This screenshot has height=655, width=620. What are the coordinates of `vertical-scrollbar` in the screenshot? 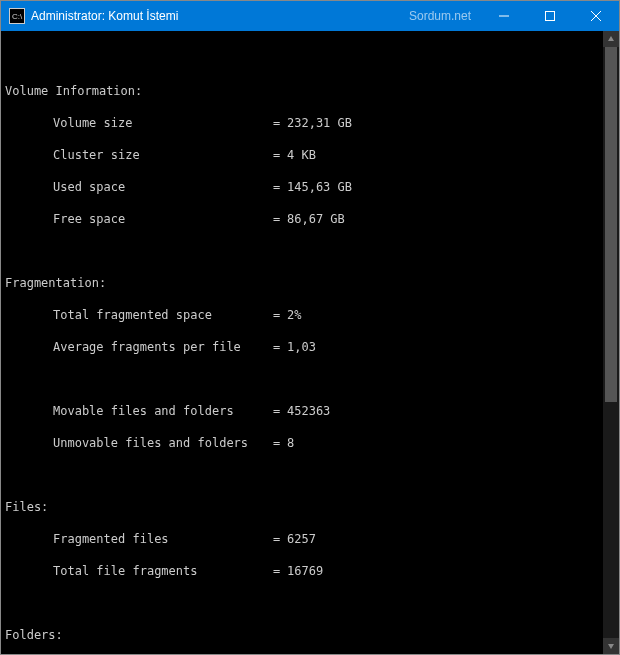 It's located at (611, 342).